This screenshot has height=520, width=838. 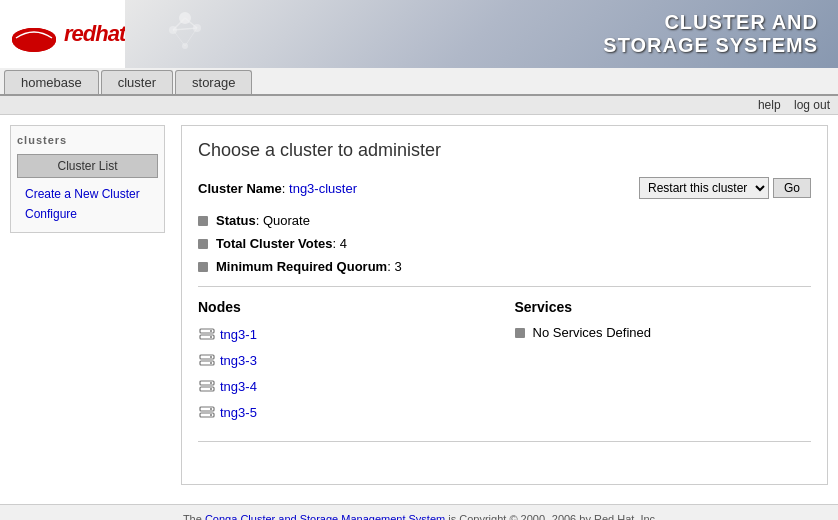 What do you see at coordinates (725, 188) in the screenshot?
I see `cluster-actions: Restart this cluster Go` at bounding box center [725, 188].